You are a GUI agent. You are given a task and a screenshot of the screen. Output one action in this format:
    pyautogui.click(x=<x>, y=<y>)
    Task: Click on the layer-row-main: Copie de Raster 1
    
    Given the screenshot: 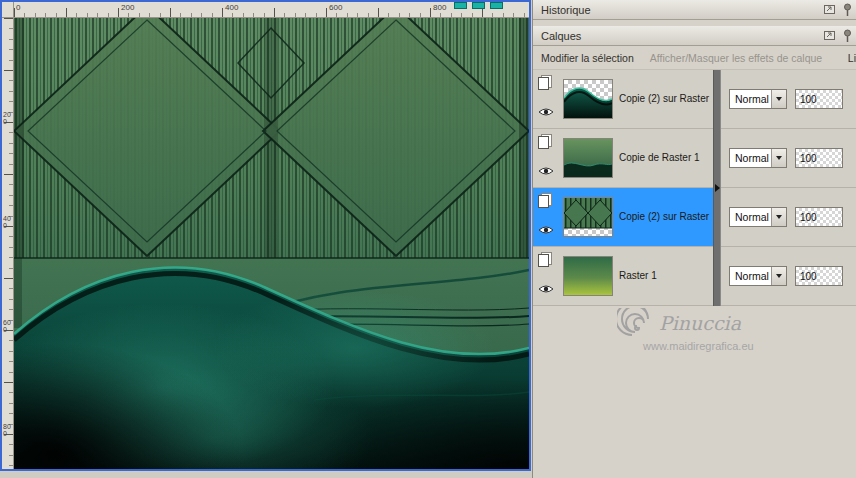 What is the action you would take?
    pyautogui.click(x=623, y=158)
    